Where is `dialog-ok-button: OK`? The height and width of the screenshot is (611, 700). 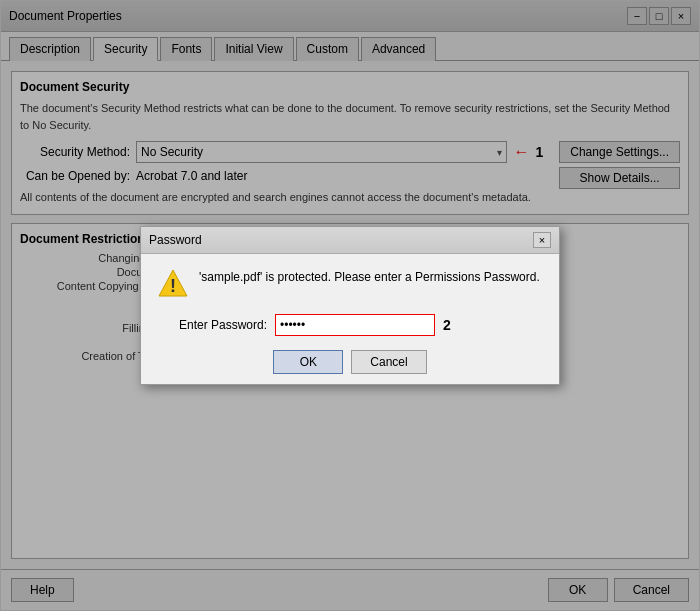
dialog-ok-button: OK is located at coordinates (308, 362).